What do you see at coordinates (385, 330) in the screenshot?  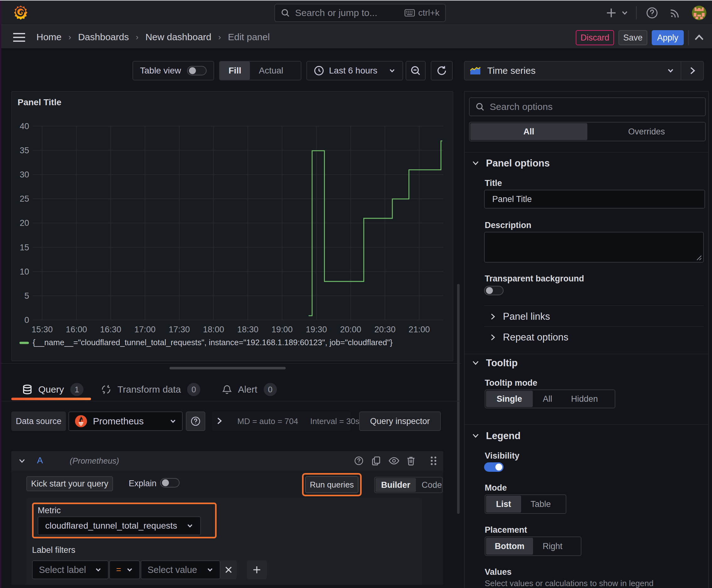 I see `svg-text: 20:30` at bounding box center [385, 330].